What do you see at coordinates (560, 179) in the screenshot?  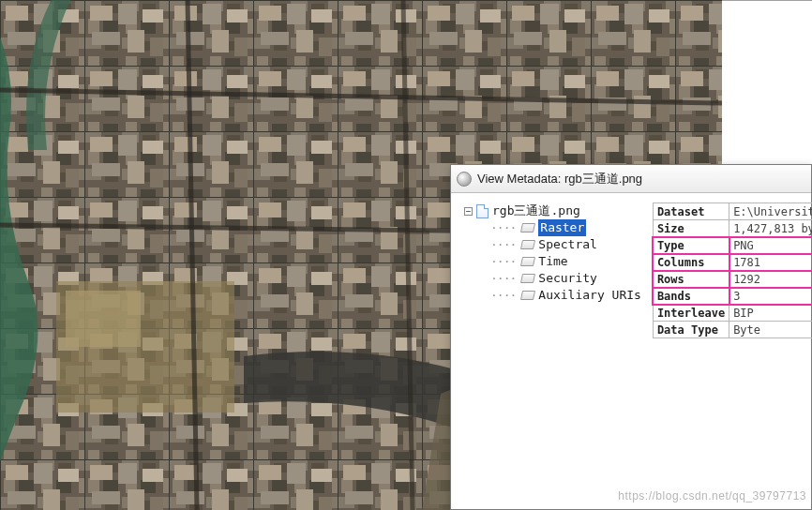 I see `window-title: View Metadata: rgb三通道.png` at bounding box center [560, 179].